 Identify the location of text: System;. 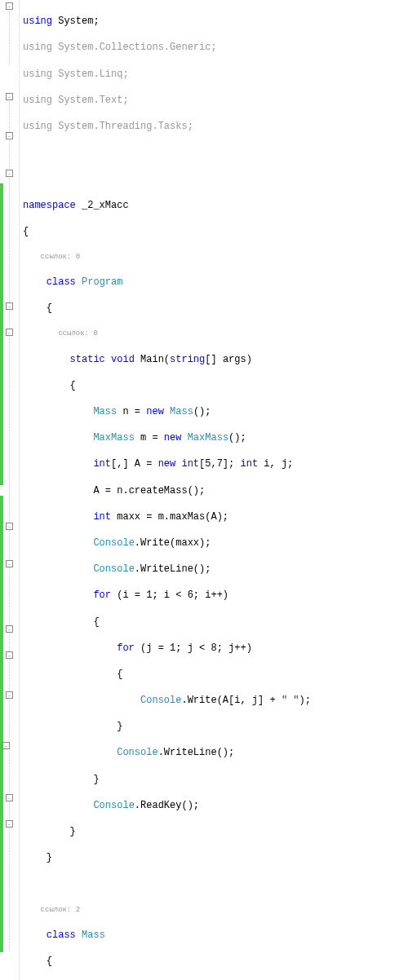
(76, 21).